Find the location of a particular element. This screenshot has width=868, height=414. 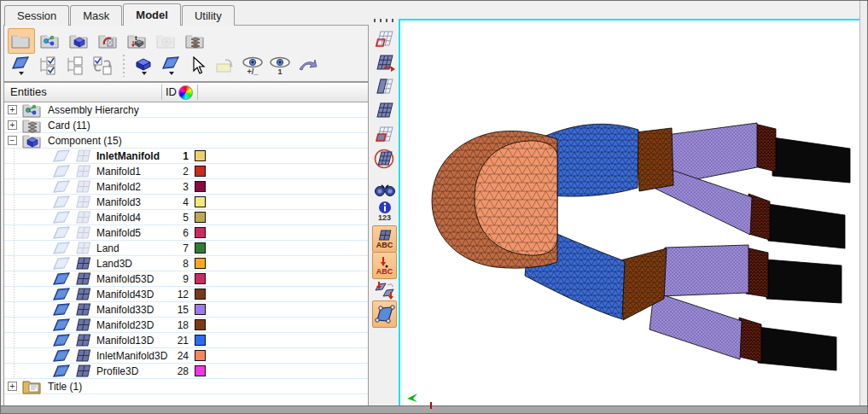

tree-component-row: Profile3D28 is located at coordinates (186, 371).